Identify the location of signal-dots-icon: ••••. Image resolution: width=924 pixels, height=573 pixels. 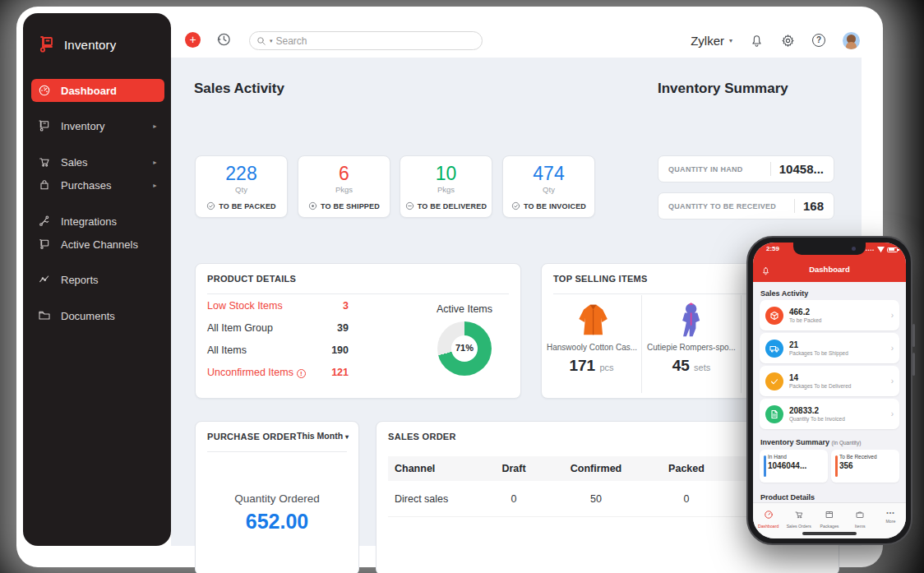
(870, 250).